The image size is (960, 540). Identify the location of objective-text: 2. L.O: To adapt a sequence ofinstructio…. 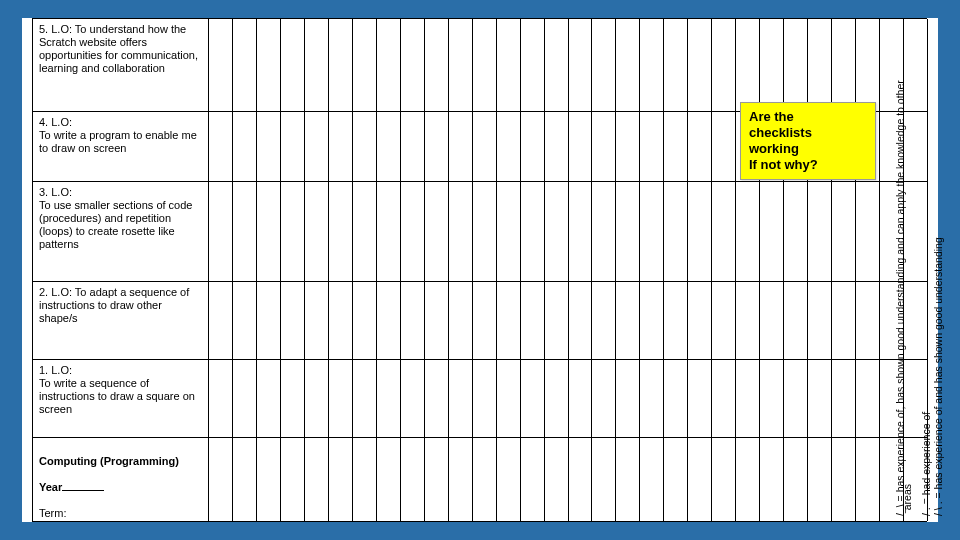
(120, 306).